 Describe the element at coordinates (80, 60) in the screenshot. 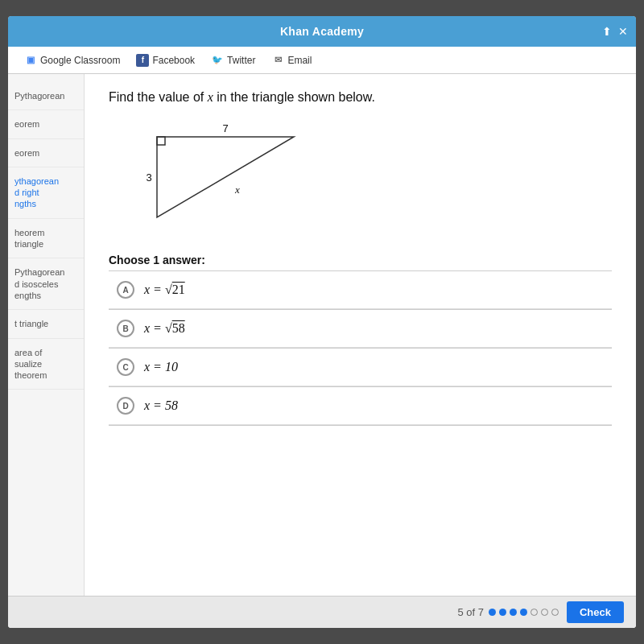

I see `google-classroom-label: Google Classroom` at that location.